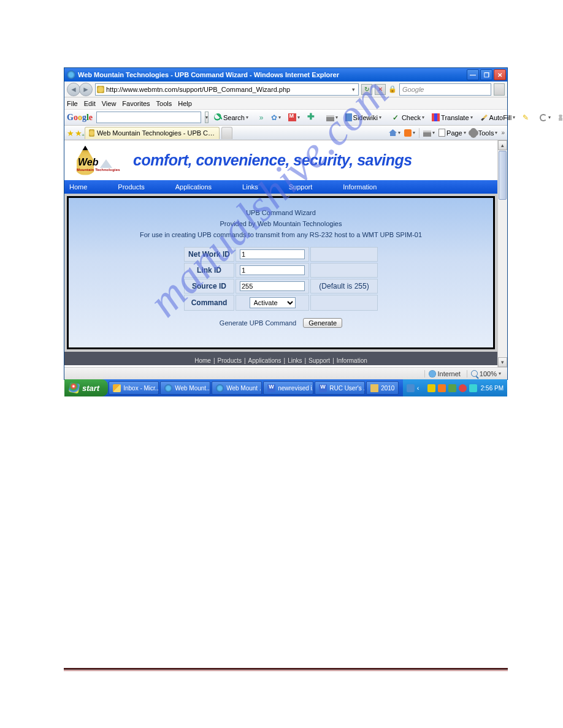 The height and width of the screenshot is (728, 563). Describe the element at coordinates (442, 132) in the screenshot. I see `page-icon` at that location.